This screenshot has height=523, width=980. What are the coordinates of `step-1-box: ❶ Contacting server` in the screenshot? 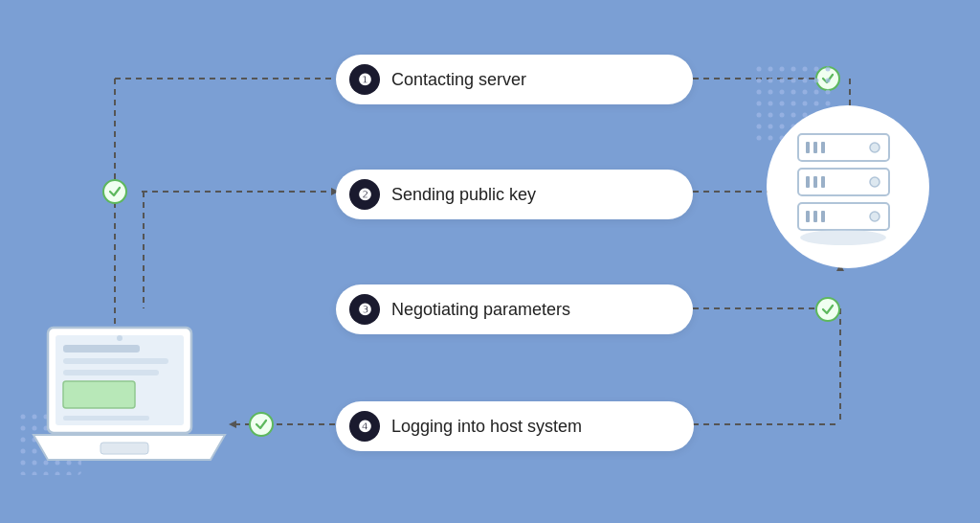 It's located at (515, 80).